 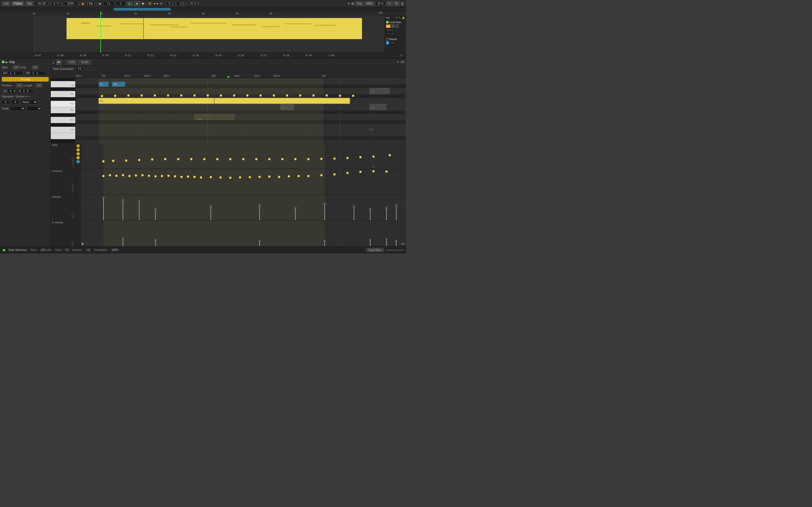 What do you see at coordinates (63, 188) in the screenshot?
I see `pressure-scale: 127 96 64 32 0` at bounding box center [63, 188].